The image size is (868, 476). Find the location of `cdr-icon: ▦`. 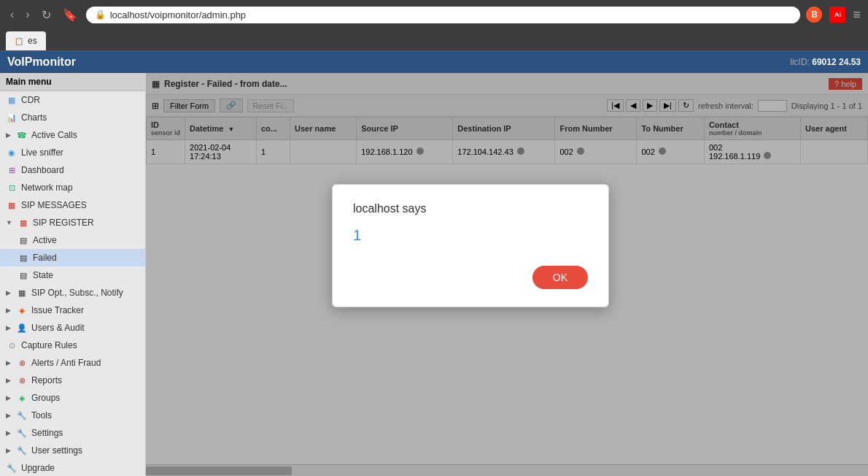

cdr-icon: ▦ is located at coordinates (12, 100).